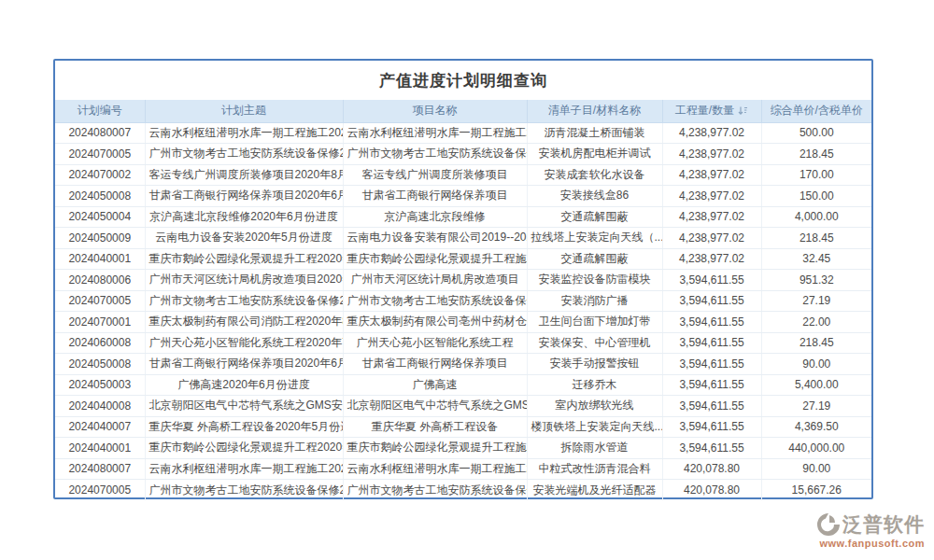 Image resolution: width=934 pixels, height=560 pixels. I want to click on cell-subject: 客运专线广州调度所装修项目2020年8月份, so click(244, 175).